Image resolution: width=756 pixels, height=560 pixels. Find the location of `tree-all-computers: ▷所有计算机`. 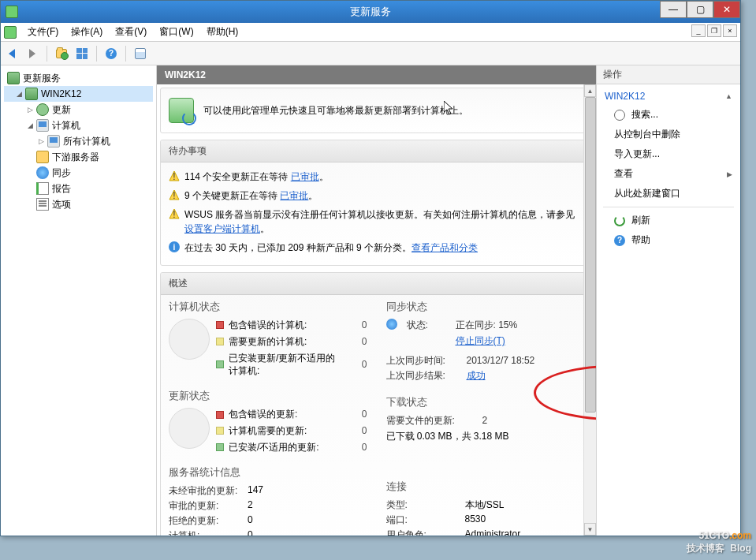

tree-all-computers: ▷所有计算机 is located at coordinates (79, 141).